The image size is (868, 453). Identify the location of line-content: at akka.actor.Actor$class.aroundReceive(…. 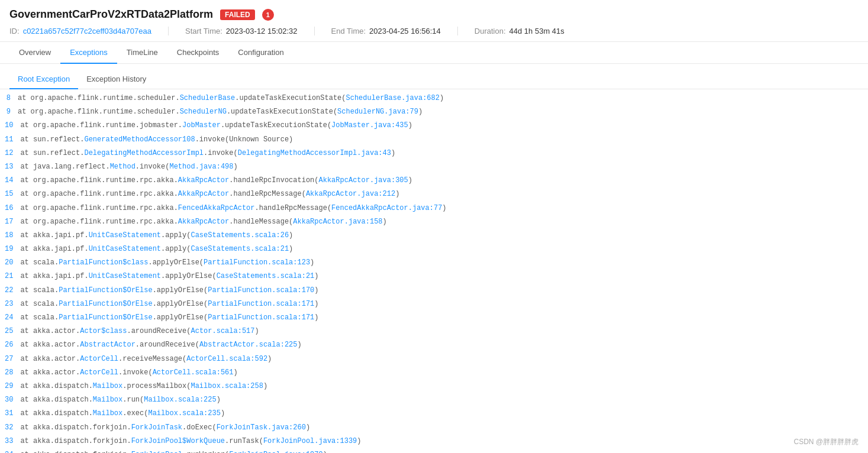
(444, 331).